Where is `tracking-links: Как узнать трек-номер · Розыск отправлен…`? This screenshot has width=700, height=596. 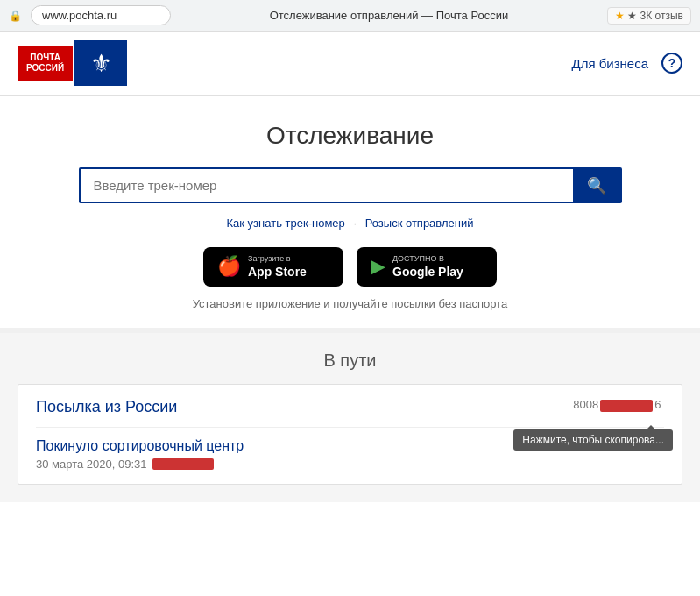 tracking-links: Как узнать трек-номер · Розыск отправлен… is located at coordinates (350, 223).